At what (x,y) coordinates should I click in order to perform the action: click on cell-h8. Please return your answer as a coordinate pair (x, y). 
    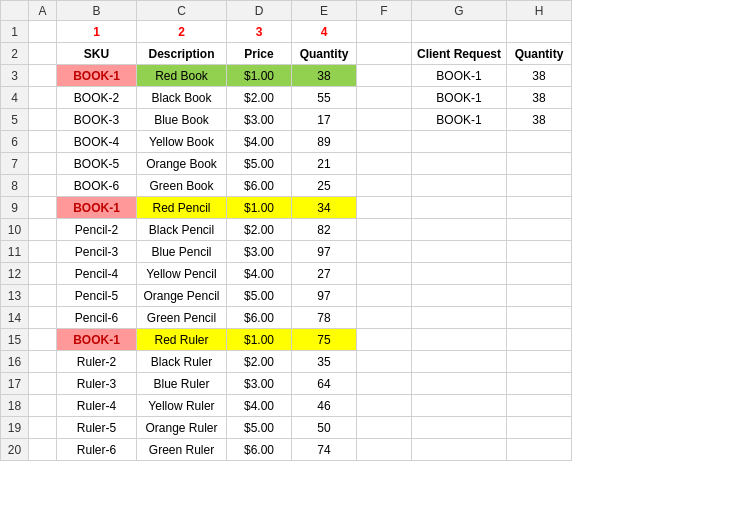
    Looking at the image, I should click on (540, 186).